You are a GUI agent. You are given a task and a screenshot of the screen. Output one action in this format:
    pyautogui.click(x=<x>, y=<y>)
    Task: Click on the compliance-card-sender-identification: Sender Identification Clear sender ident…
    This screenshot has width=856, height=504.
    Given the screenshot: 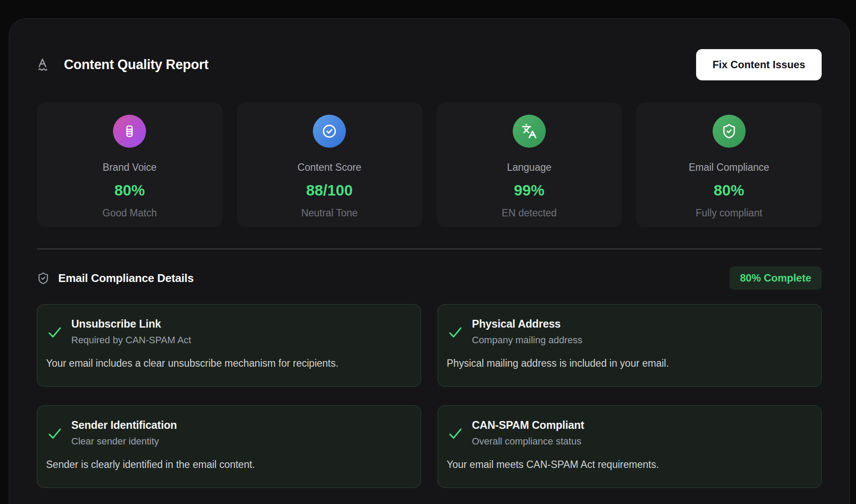 What is the action you would take?
    pyautogui.click(x=229, y=447)
    